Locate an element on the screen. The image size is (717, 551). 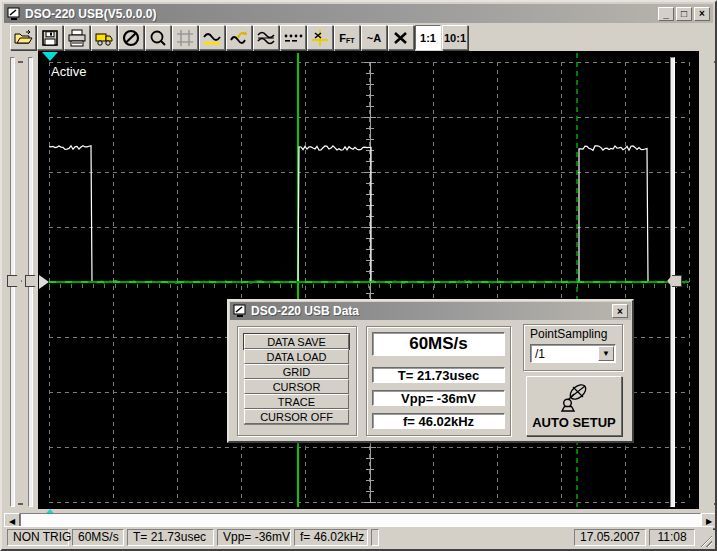
open-folder-icon is located at coordinates (23, 38).